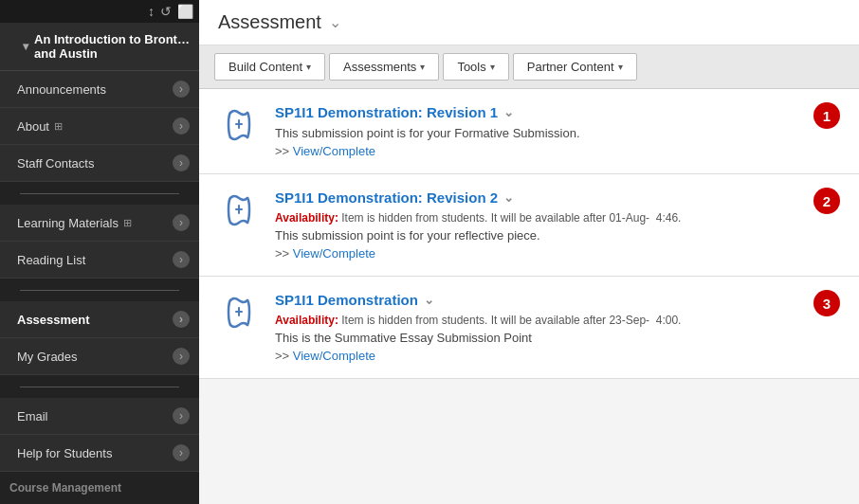 The width and height of the screenshot is (859, 504). I want to click on sidebar-item-label: Assessment, so click(53, 320).